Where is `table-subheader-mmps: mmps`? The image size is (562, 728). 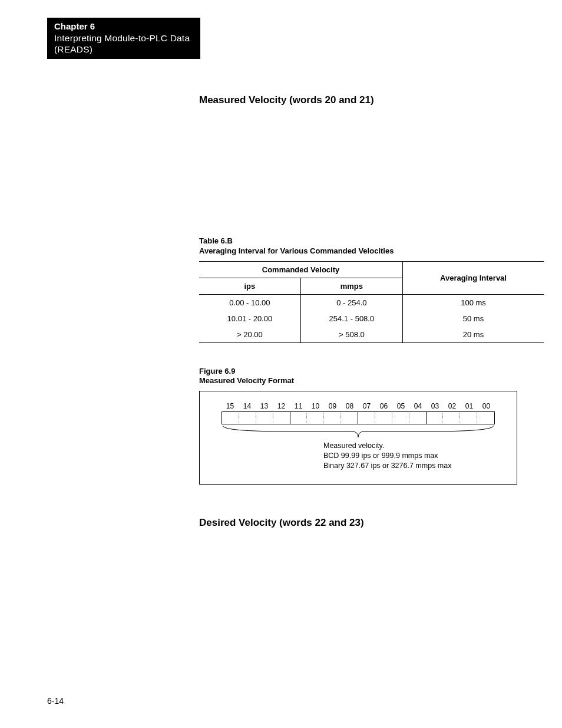
table-subheader-mmps: mmps is located at coordinates (351, 286).